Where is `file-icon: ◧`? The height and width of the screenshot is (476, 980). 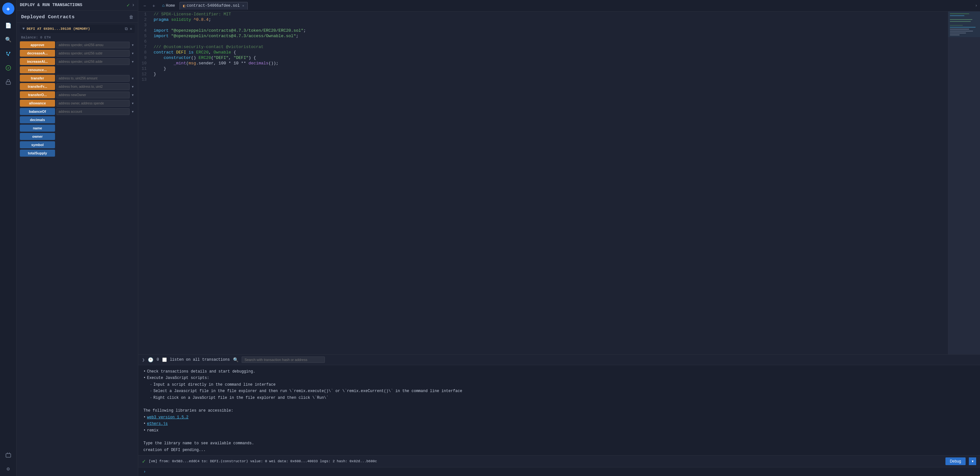
file-icon: ◧ is located at coordinates (184, 6).